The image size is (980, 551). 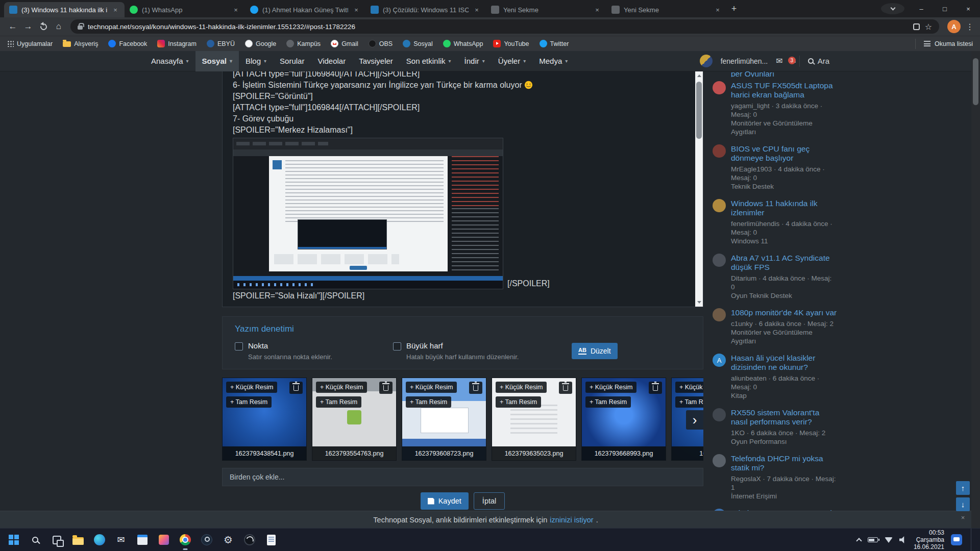 What do you see at coordinates (475, 61) in the screenshot?
I see `nav-item-indir: İndir▾` at bounding box center [475, 61].